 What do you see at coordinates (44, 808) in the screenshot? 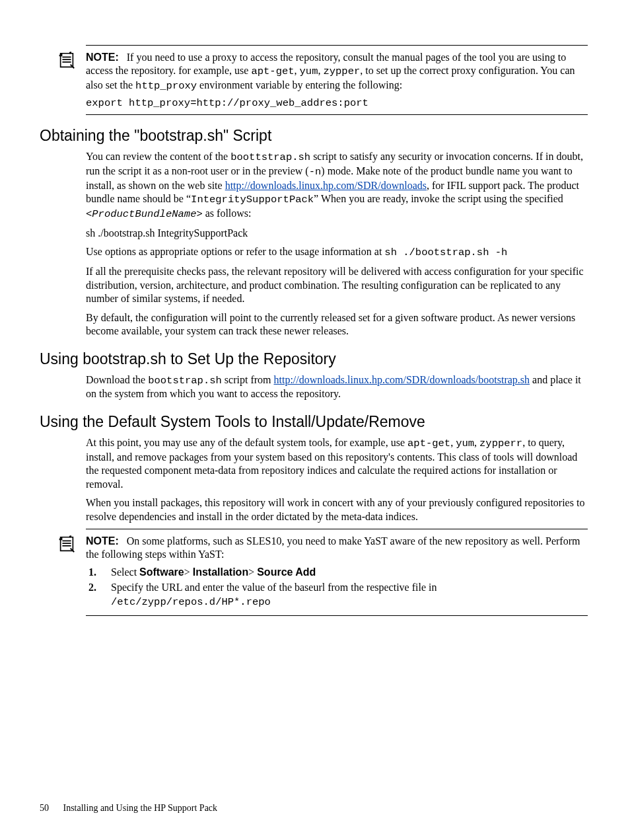
I see `page-number: 50` at bounding box center [44, 808].